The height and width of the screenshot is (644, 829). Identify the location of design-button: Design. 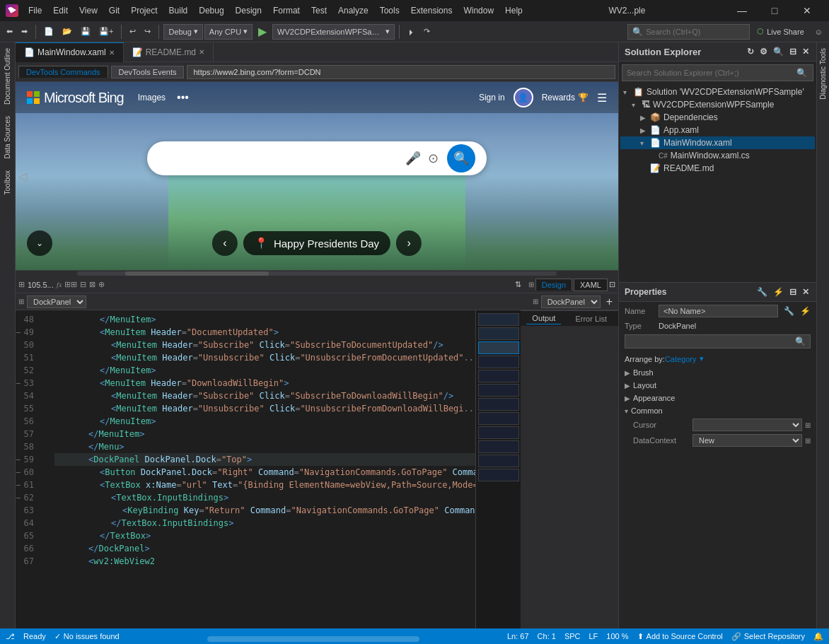
(554, 284).